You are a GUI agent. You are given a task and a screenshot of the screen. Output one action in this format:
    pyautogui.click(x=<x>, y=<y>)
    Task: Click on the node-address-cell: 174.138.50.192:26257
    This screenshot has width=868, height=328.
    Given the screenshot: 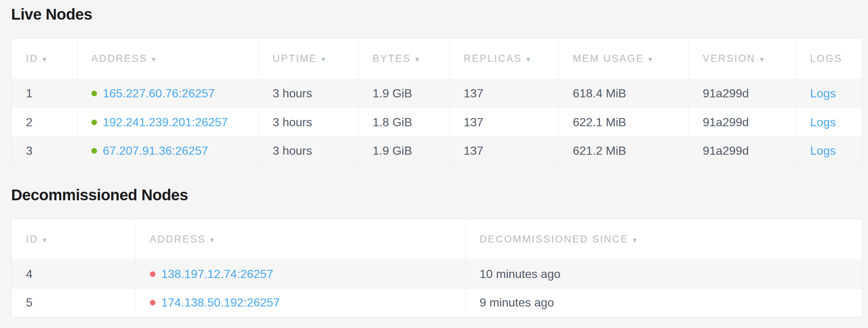 What is the action you would take?
    pyautogui.click(x=301, y=303)
    